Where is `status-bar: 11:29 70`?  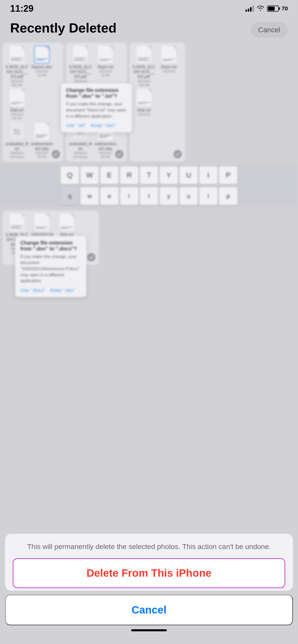
status-bar: 11:29 70 is located at coordinates (149, 8).